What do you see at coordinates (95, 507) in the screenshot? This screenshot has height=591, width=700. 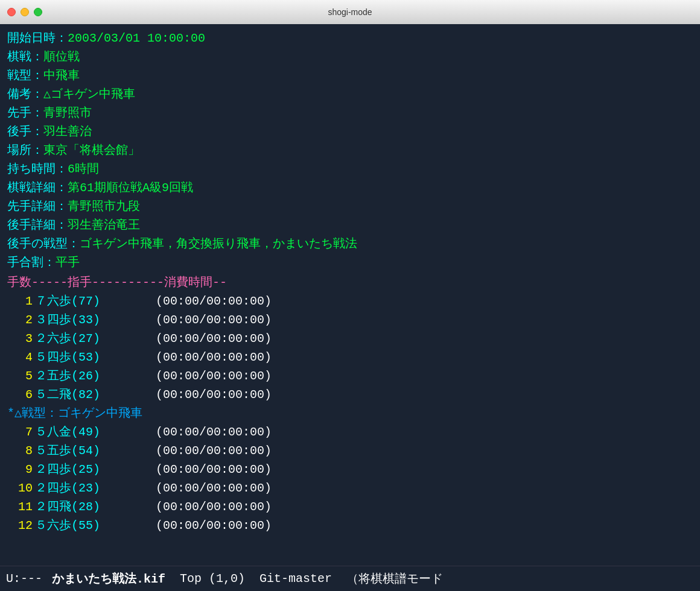 I see `move-detail-11: ２四飛(28)` at bounding box center [95, 507].